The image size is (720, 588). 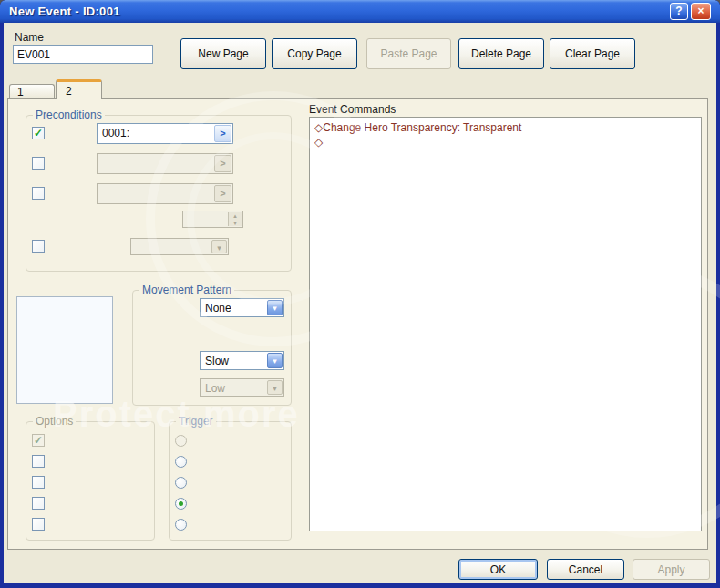 I want to click on tab-page-1: 1, so click(x=32, y=91).